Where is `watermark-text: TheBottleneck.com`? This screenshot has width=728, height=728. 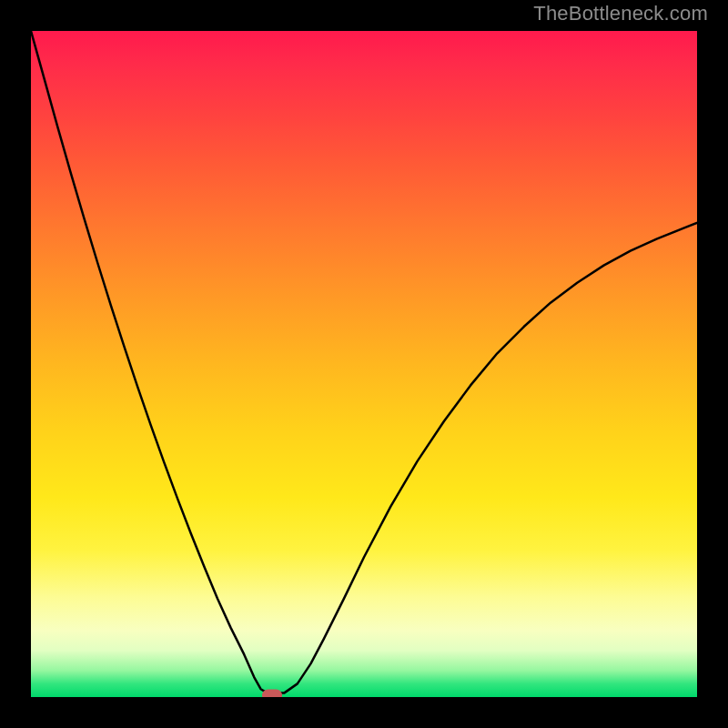 watermark-text: TheBottleneck.com is located at coordinates (621, 14).